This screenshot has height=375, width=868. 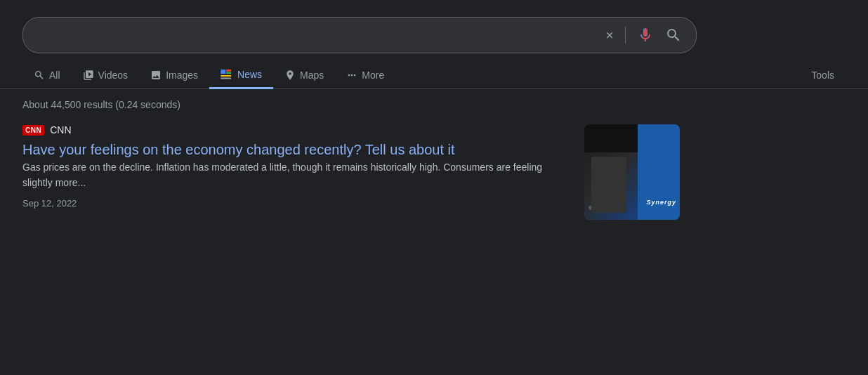 I want to click on tools-button: Tools, so click(x=823, y=75).